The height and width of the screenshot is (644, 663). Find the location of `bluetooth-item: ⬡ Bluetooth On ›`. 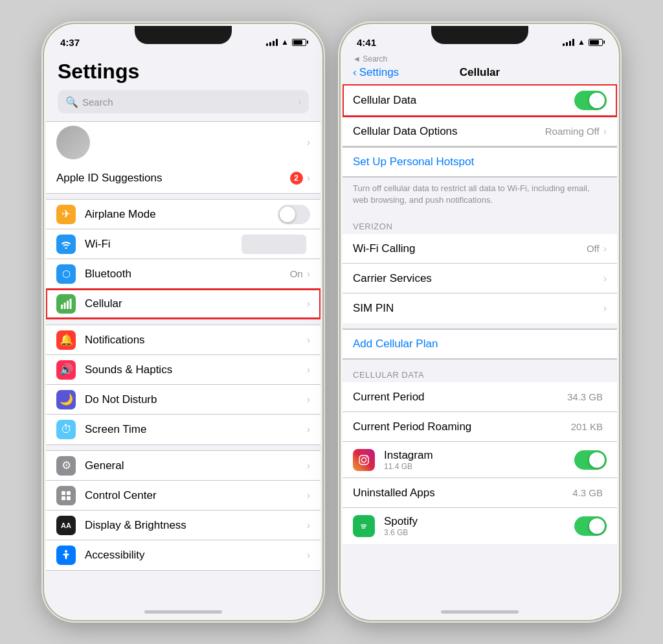

bluetooth-item: ⬡ Bluetooth On › is located at coordinates (183, 274).